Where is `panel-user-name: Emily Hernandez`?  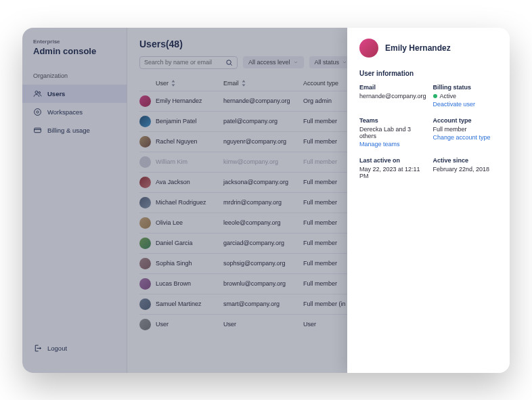
panel-user-name: Emily Hernandez is located at coordinates (418, 48).